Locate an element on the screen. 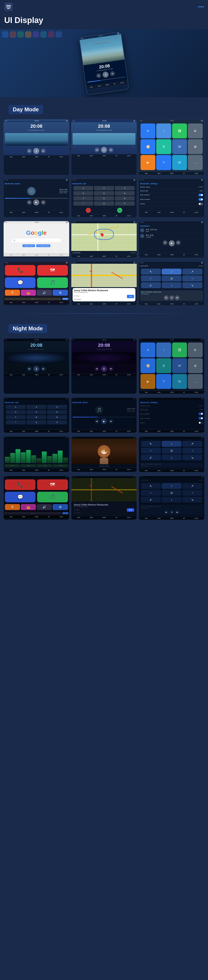  night-app-telegram: ✈ is located at coordinates (148, 350).